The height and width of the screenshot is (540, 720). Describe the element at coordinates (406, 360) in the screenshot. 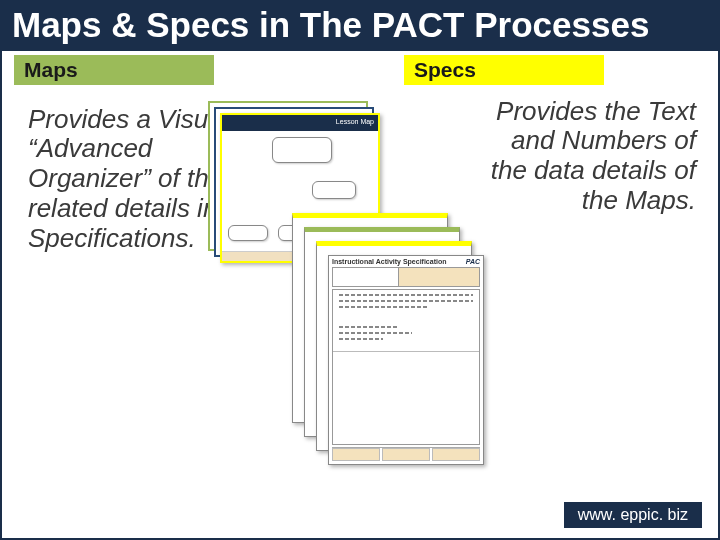

I see `spec-thumb: Instructional Activity Specification PAC` at that location.